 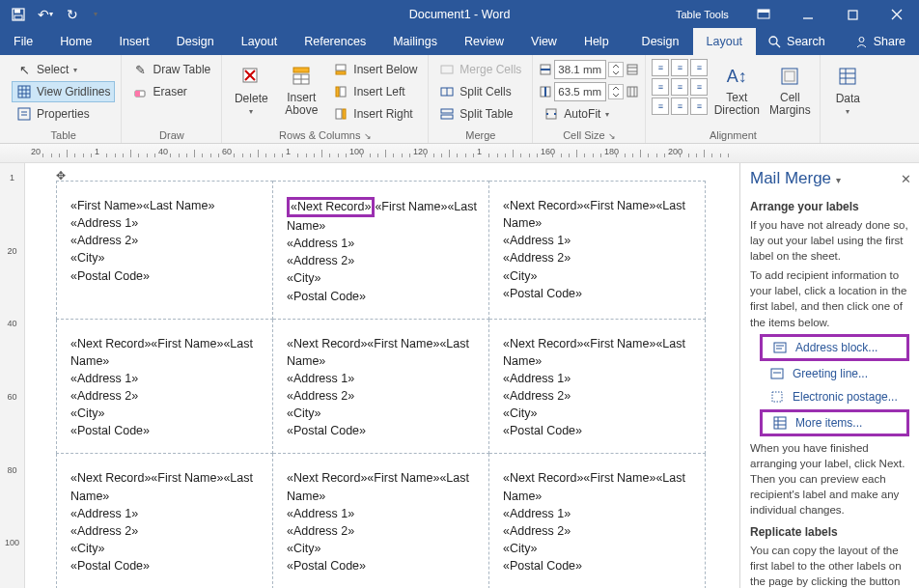 I want to click on align-mc: ≡, so click(x=680, y=87).